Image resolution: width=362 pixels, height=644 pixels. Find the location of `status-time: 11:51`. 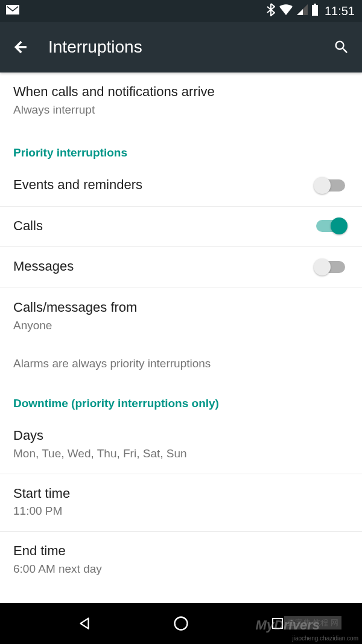

status-time: 11:51 is located at coordinates (340, 11).